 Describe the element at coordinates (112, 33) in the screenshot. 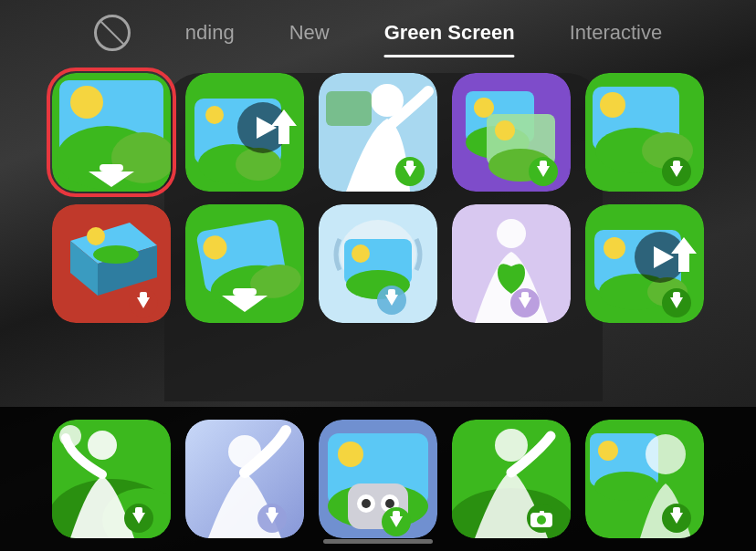

I see `blocked-icon` at that location.